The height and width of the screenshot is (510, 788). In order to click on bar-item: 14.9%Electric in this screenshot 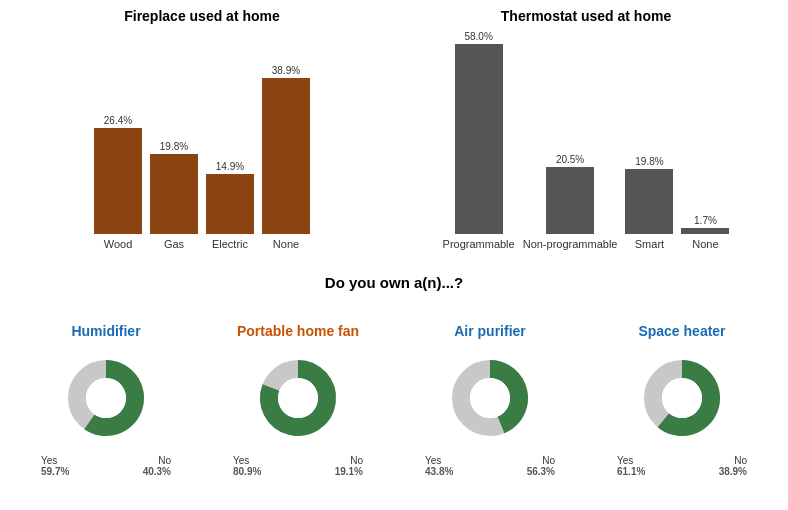, I will do `click(230, 206)`.